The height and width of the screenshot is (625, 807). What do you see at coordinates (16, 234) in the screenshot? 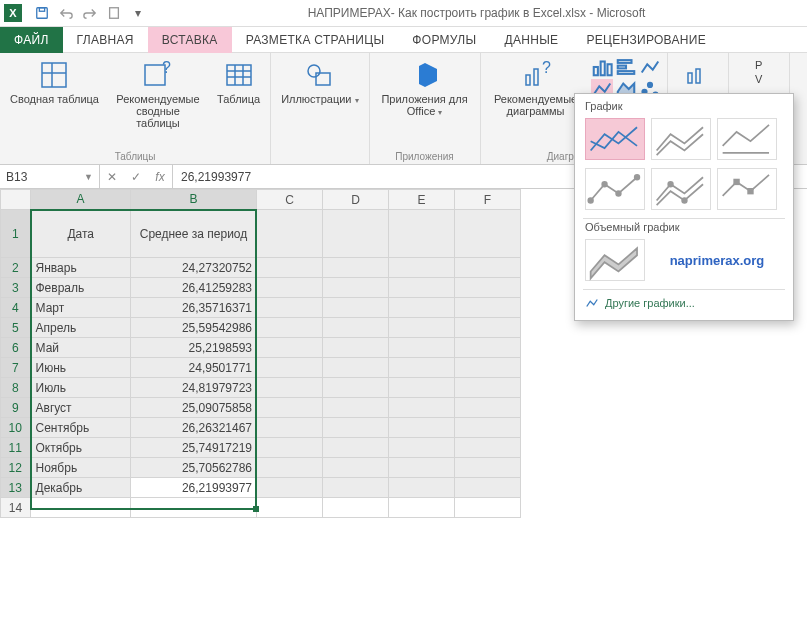
I see `row-header: 1` at bounding box center [16, 234].